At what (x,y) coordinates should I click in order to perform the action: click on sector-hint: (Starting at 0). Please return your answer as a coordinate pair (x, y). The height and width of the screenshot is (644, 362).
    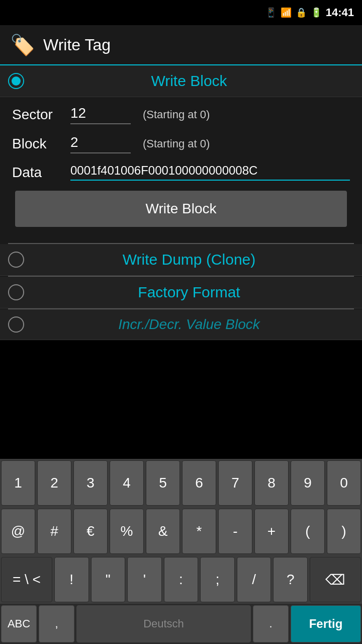
    Looking at the image, I should click on (176, 115).